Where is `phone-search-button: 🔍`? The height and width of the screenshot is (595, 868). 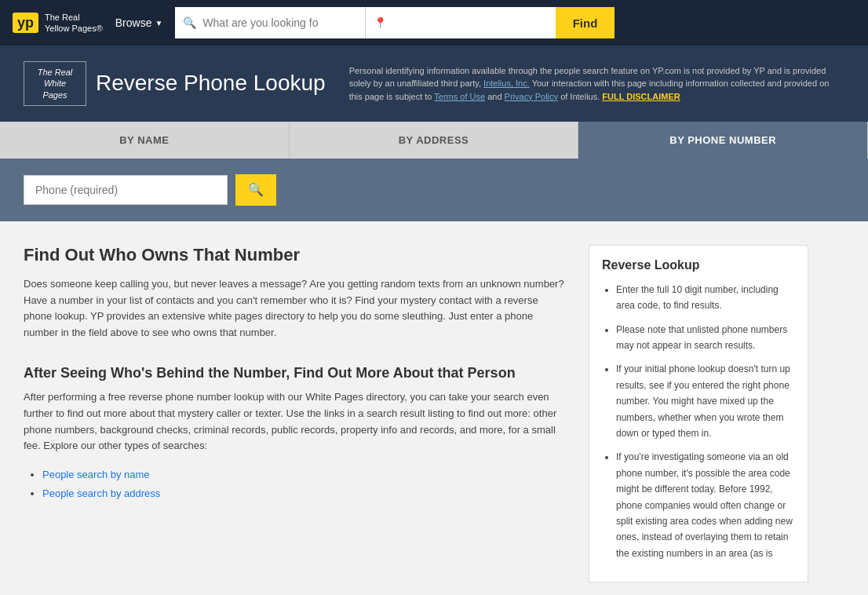 phone-search-button: 🔍 is located at coordinates (256, 190).